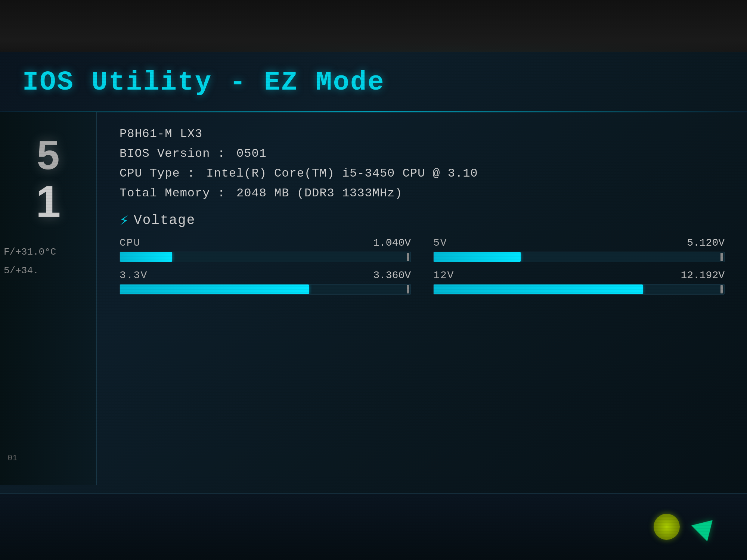 The image size is (747, 560). Describe the element at coordinates (12, 458) in the screenshot. I see `bottom-left-text: 01` at that location.